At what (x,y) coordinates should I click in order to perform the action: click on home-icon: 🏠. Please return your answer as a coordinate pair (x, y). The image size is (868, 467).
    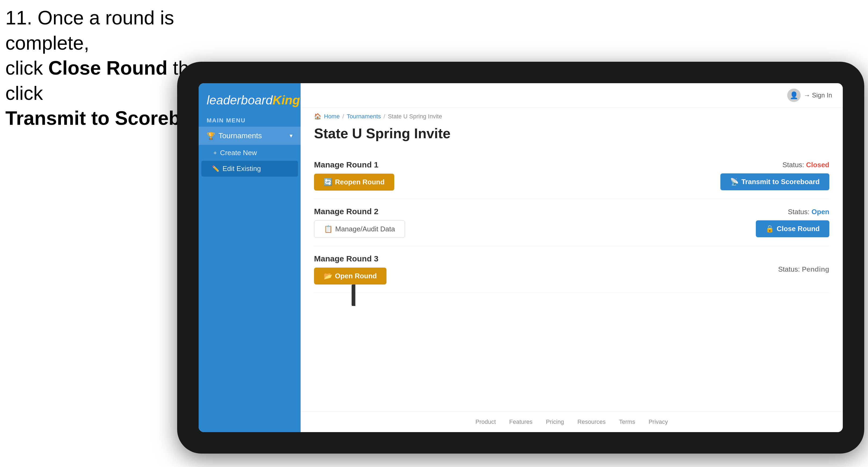
    Looking at the image, I should click on (317, 117).